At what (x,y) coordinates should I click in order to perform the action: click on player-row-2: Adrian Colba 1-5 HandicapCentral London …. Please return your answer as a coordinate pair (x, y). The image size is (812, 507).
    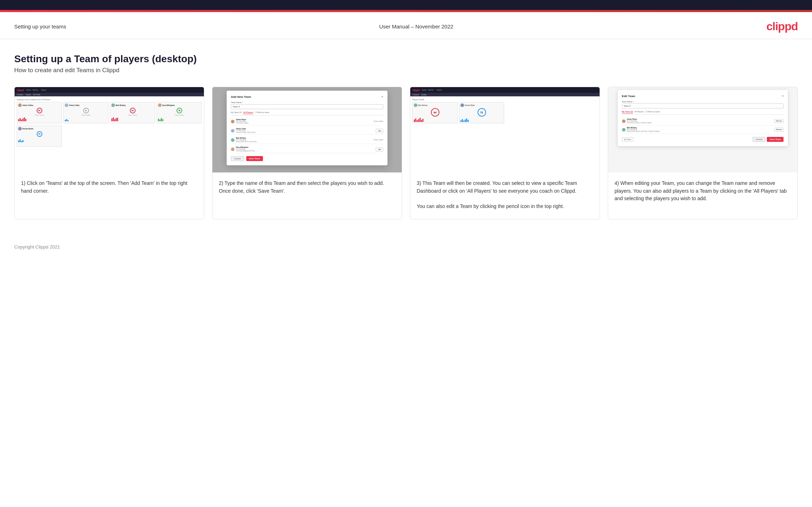
    Looking at the image, I should click on (307, 131).